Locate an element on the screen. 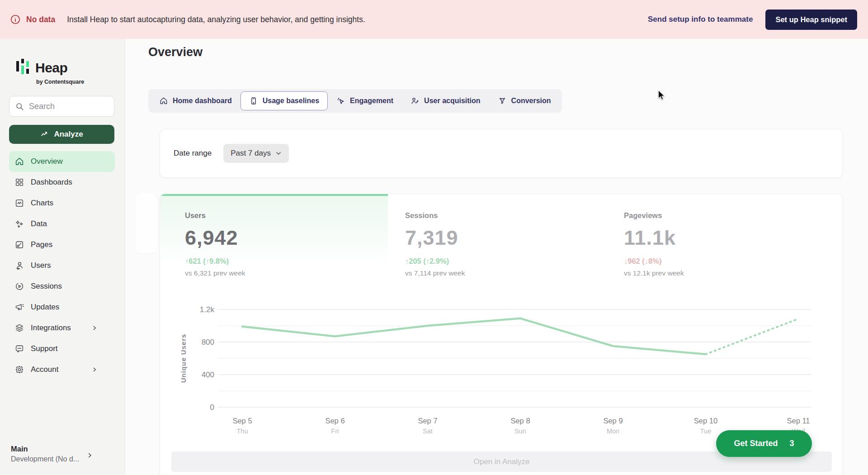 The width and height of the screenshot is (868, 475). stat-card-pageviews: Pageviews 11.1k ↓962 (↓8%) vs 12.1k prev… is located at coordinates (729, 239).